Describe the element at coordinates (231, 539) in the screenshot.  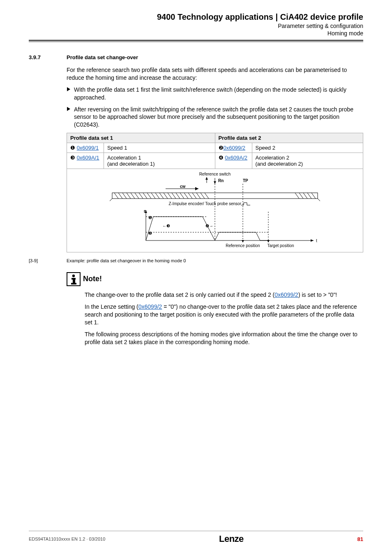
I see `brand-logo: Lenze` at that location.